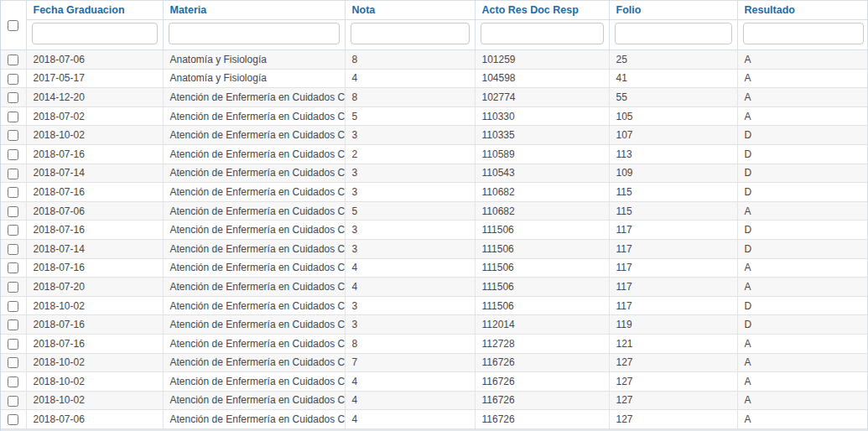 The height and width of the screenshot is (431, 868). I want to click on cell-materia: Anatomía y Fisiología, so click(253, 79).